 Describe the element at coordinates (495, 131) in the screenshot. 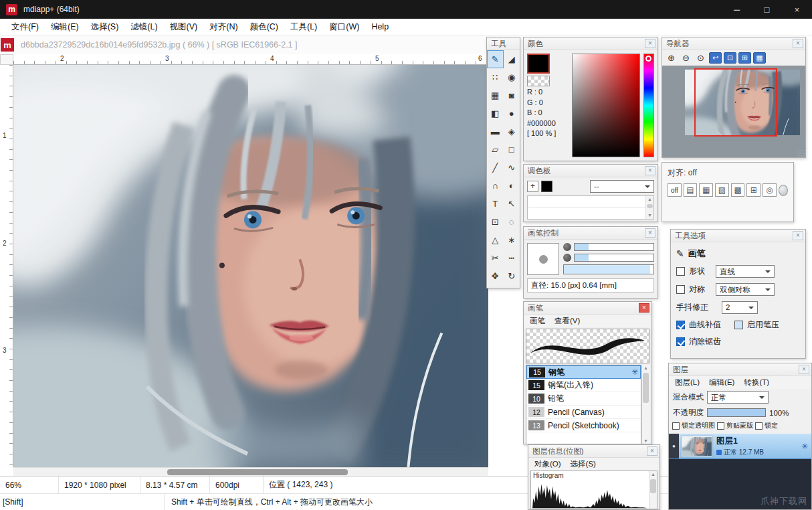

I see `polygon-tool: ▬` at that location.